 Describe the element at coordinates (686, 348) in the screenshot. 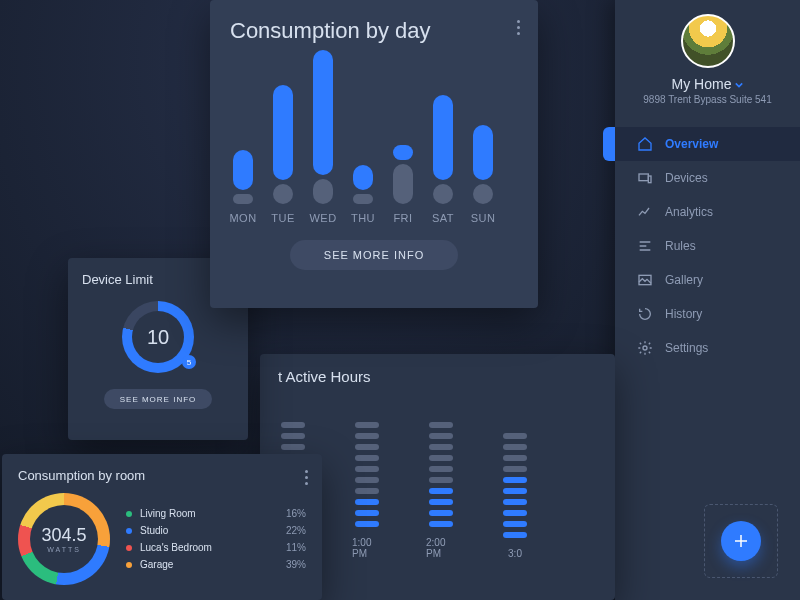

I see `nav-label: Settings` at that location.